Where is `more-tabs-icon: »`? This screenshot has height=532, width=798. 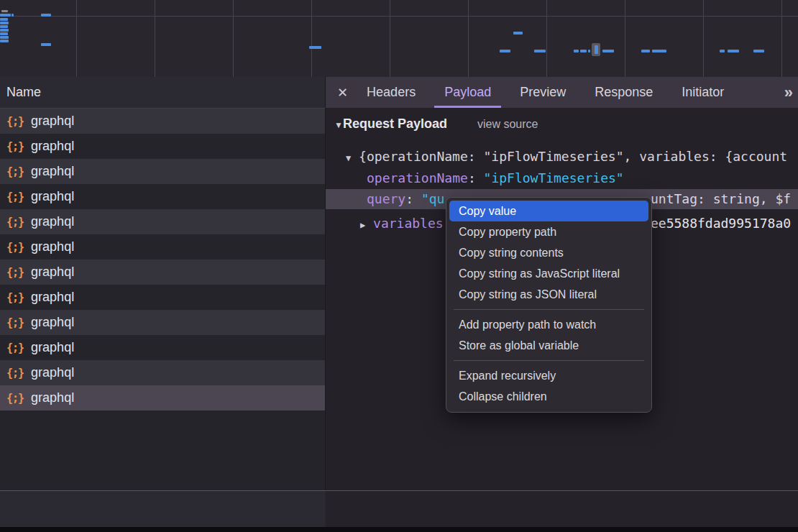 more-tabs-icon: » is located at coordinates (788, 93).